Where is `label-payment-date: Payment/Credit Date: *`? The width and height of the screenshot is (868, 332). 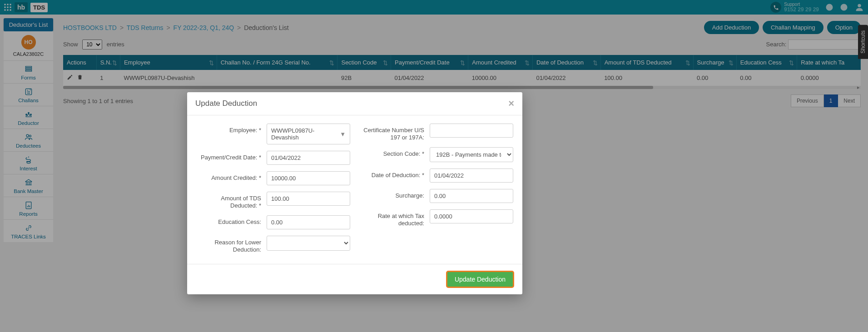
label-payment-date: Payment/Credit Date: * is located at coordinates (232, 156).